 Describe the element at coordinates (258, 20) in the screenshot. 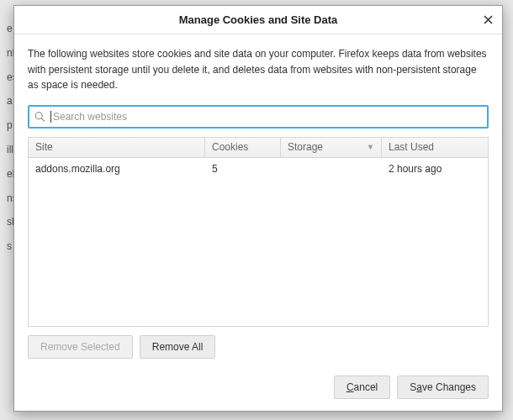

I see `dialog-titlebar: Manage Cookies and Site Data` at that location.